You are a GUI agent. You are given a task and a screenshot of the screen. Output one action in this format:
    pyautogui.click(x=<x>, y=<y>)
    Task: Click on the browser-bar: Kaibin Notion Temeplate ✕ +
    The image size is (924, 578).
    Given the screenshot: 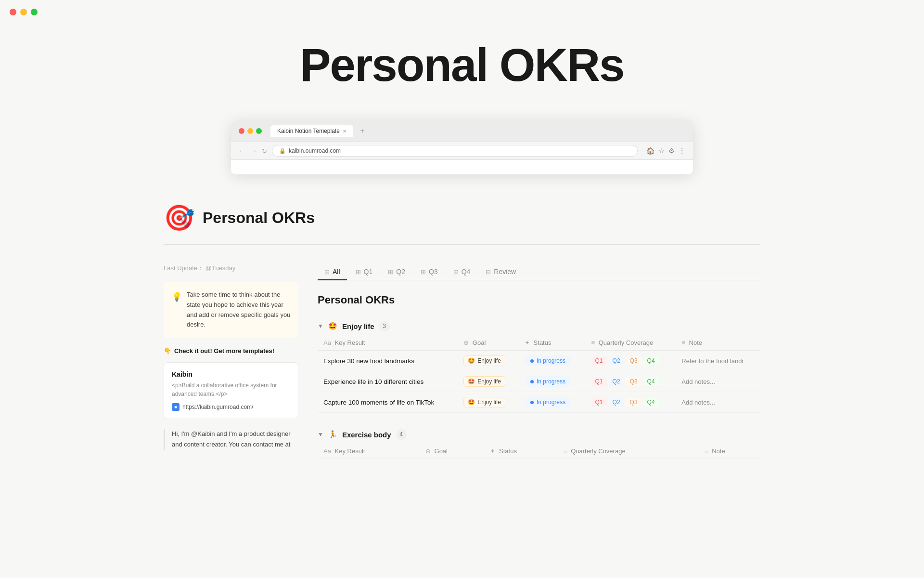 What is the action you would take?
    pyautogui.click(x=462, y=131)
    